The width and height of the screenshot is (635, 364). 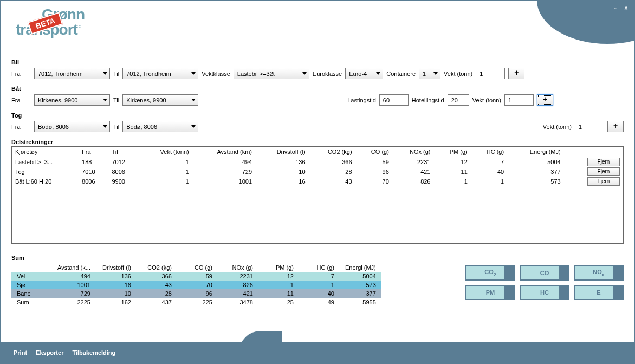 What do you see at coordinates (116, 100) in the screenshot?
I see `bat-til-label: Til` at bounding box center [116, 100].